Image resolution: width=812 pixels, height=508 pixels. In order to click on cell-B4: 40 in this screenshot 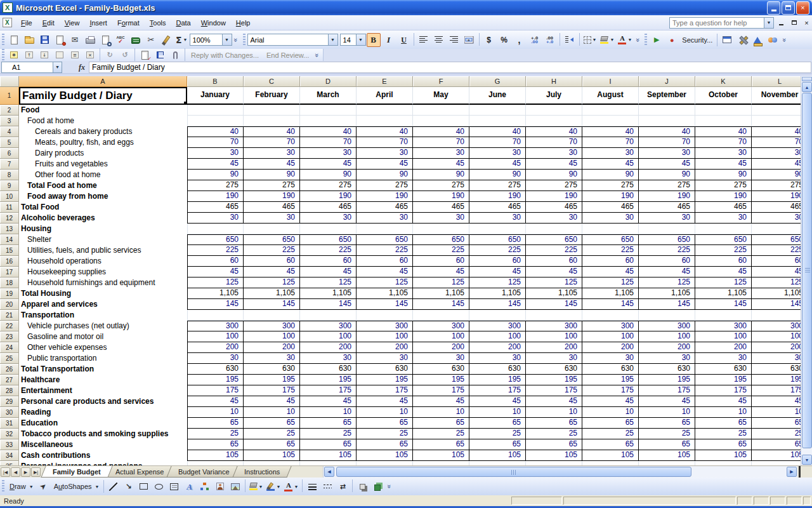, I will do `click(216, 132)`.